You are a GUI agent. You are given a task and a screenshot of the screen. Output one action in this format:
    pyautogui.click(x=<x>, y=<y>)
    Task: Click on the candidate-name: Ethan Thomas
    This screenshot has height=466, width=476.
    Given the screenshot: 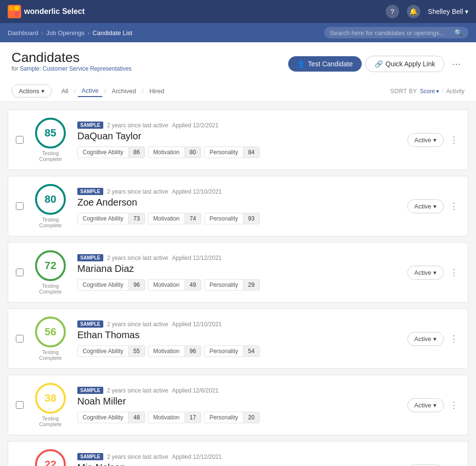 What is the action you would take?
    pyautogui.click(x=238, y=335)
    